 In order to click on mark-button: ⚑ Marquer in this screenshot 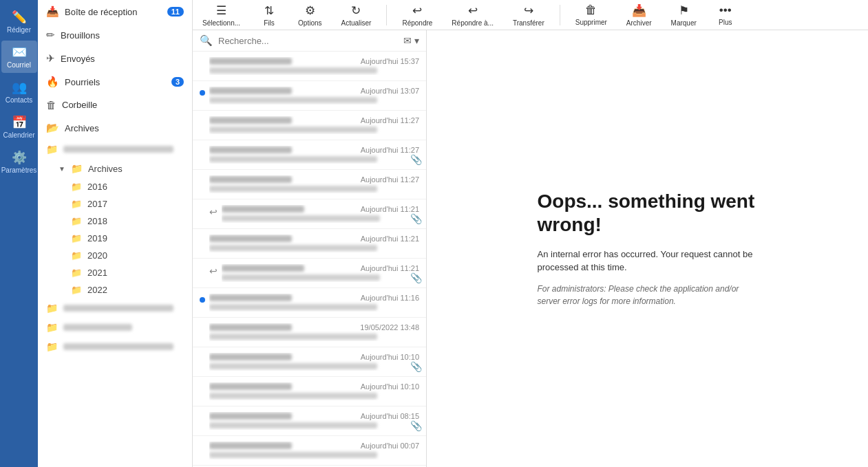, I will do `click(684, 15)`.